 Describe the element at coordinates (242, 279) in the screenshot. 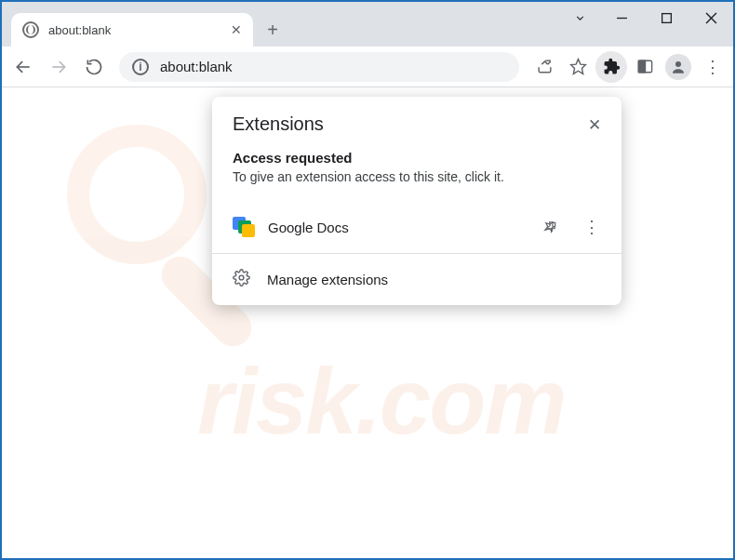

I see `gear-icon` at that location.